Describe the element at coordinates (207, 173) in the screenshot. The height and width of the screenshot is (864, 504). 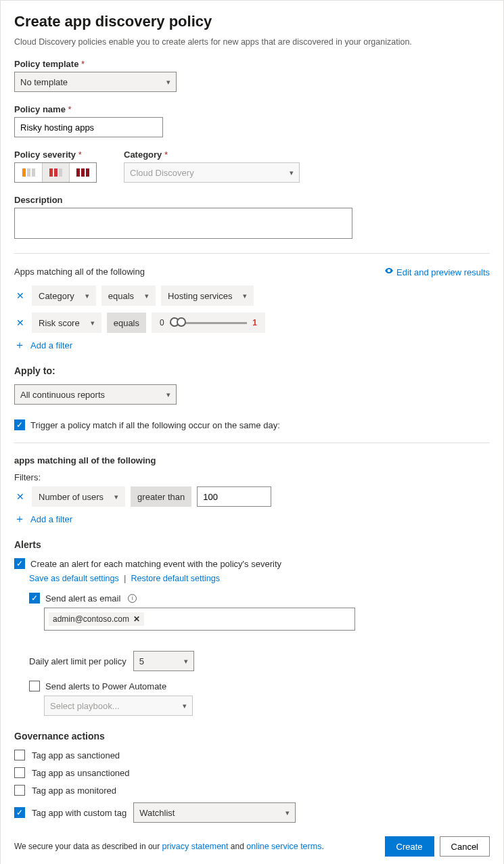
I see `category-value: Cloud Discovery` at that location.